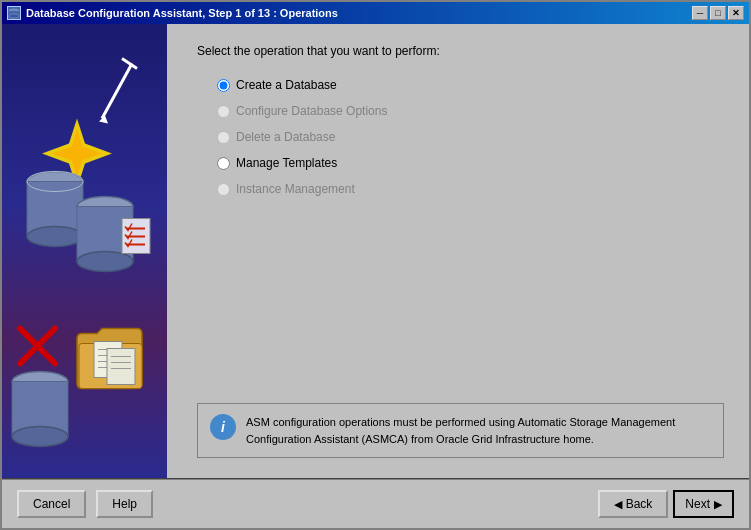 The image size is (751, 530). What do you see at coordinates (286, 163) in the screenshot?
I see `radio-manage-templates-label: Manage Templates` at bounding box center [286, 163].